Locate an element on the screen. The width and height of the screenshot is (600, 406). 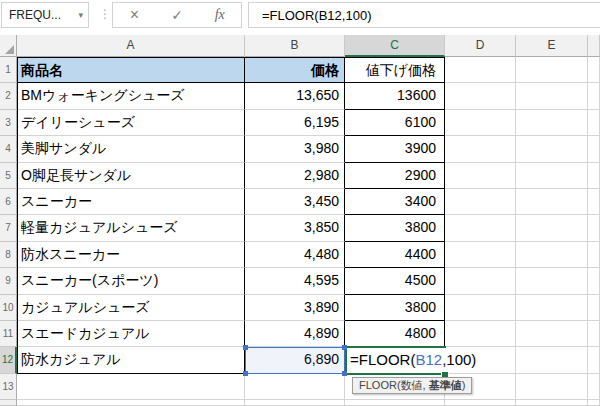
cell-C6: 3400 is located at coordinates (395, 202).